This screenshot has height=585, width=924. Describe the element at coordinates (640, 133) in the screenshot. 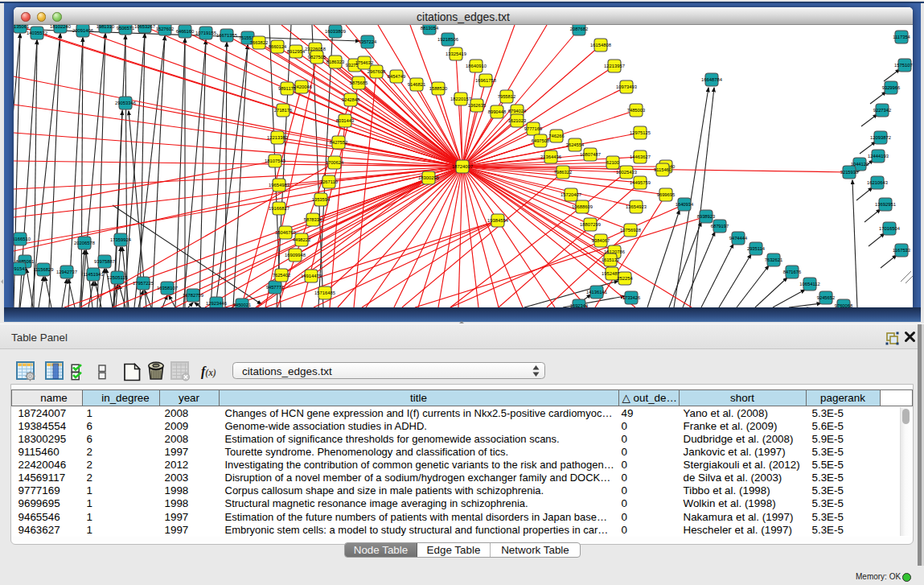

I see `svg-text: 12975125` at that location.